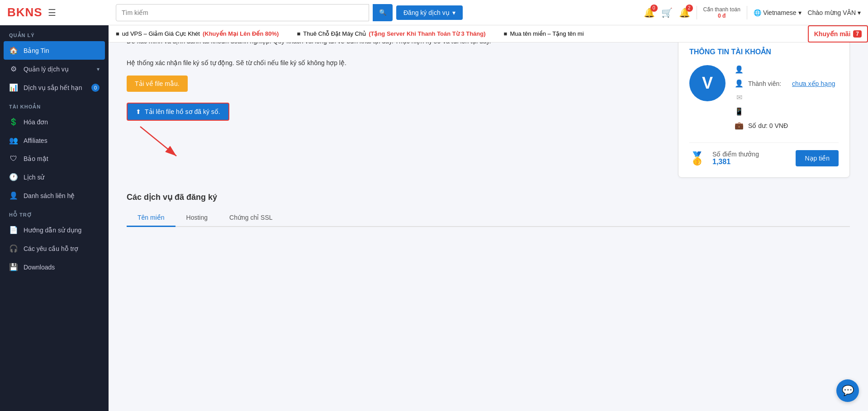  What do you see at coordinates (427, 33) in the screenshot?
I see `marquee-red-2: (Tặng Server Khi Thanh Toán Từ 3 Tháng)` at bounding box center [427, 33].